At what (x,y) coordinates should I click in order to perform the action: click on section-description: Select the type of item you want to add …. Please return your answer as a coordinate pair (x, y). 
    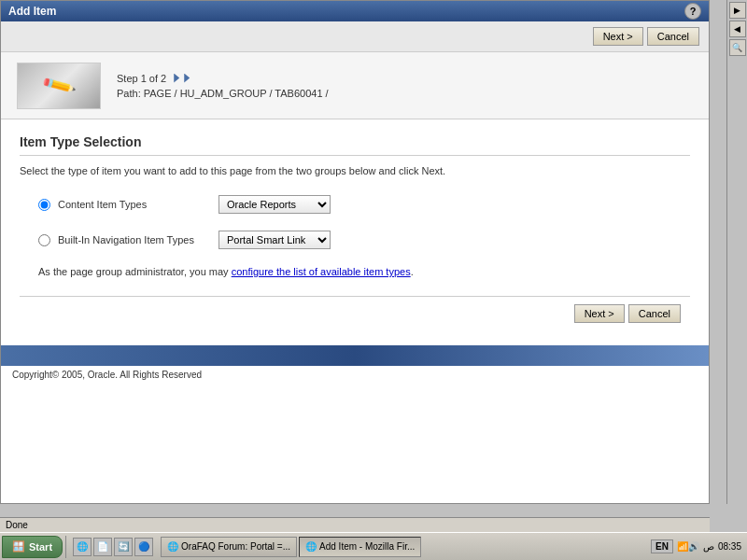
    Looking at the image, I should click on (355, 171).